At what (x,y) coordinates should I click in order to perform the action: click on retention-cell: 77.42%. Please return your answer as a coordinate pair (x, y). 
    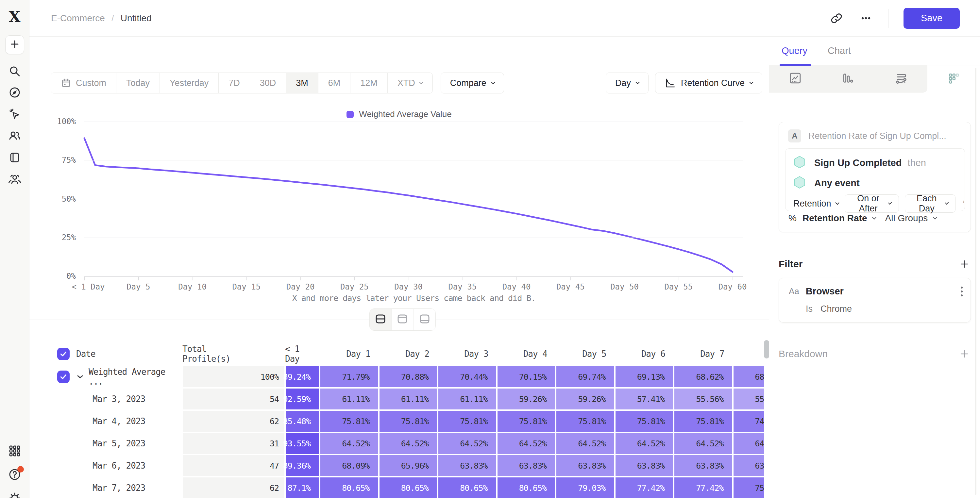
    Looking at the image, I should click on (644, 487).